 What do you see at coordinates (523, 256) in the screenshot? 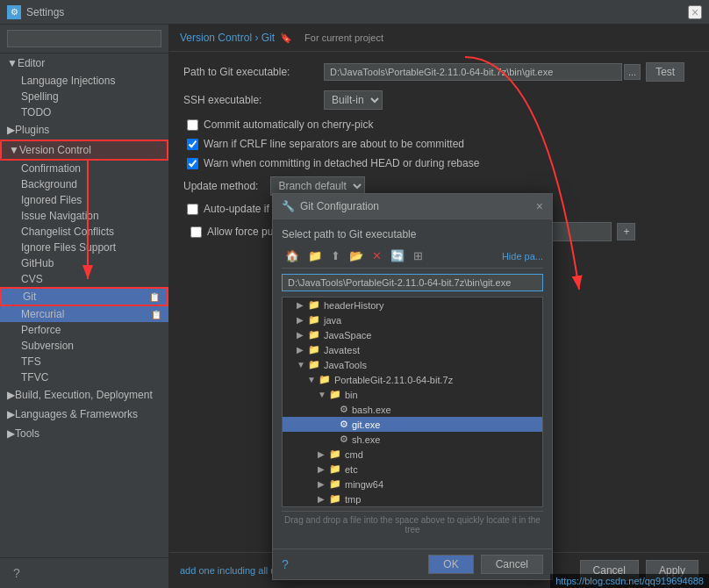
I see `hide-path-link: Hide pa...` at bounding box center [523, 256].